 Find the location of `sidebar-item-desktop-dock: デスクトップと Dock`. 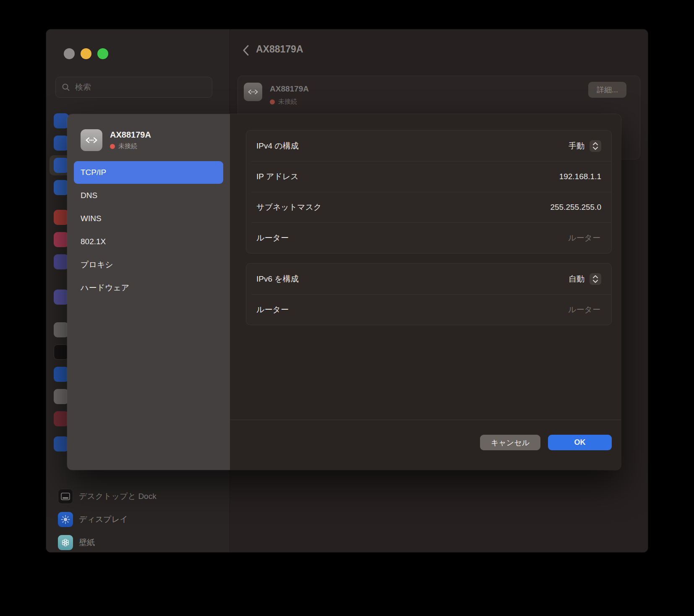

sidebar-item-desktop-dock: デスクトップと Dock is located at coordinates (107, 496).